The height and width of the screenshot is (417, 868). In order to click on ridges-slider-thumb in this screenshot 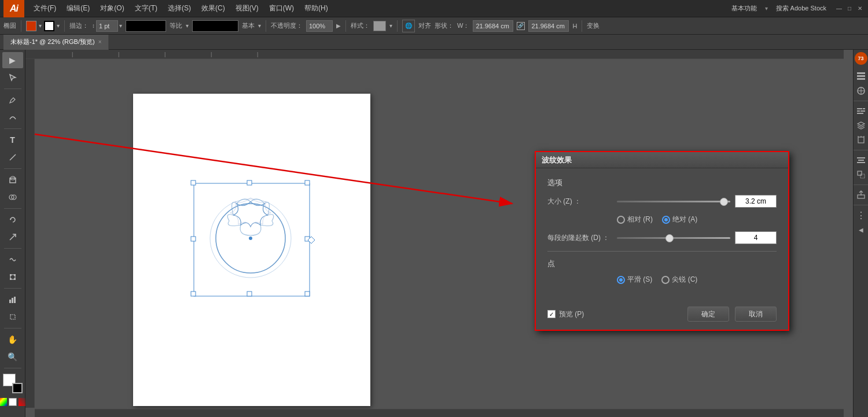, I will do `click(670, 238)`.